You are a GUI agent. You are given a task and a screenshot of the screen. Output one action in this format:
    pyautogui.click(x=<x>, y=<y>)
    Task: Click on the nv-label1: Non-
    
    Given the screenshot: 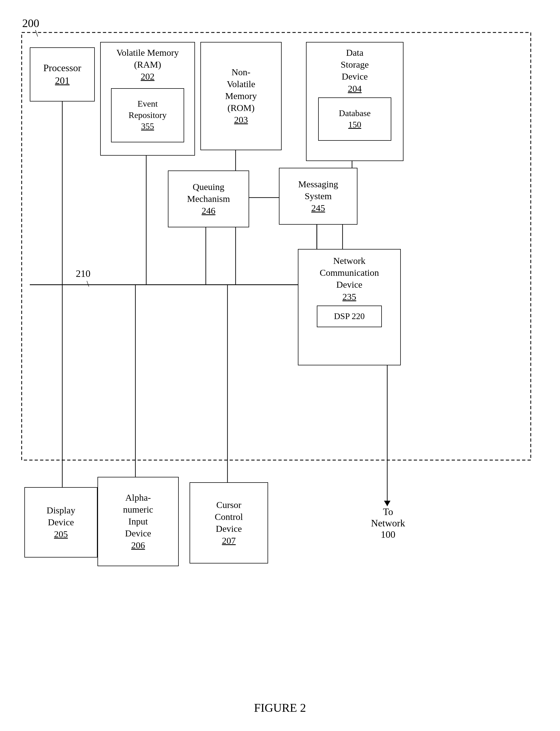 What is the action you would take?
    pyautogui.click(x=241, y=72)
    